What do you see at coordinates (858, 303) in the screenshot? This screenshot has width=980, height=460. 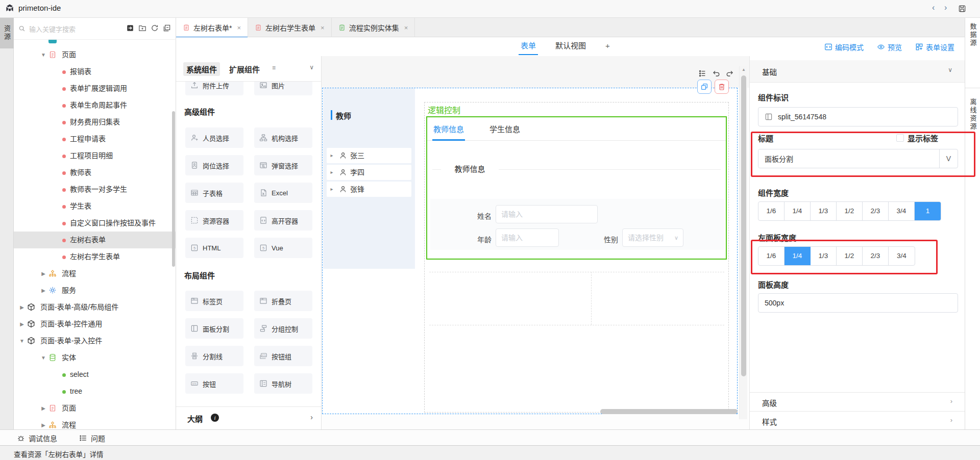 I see `panel-height-input` at bounding box center [858, 303].